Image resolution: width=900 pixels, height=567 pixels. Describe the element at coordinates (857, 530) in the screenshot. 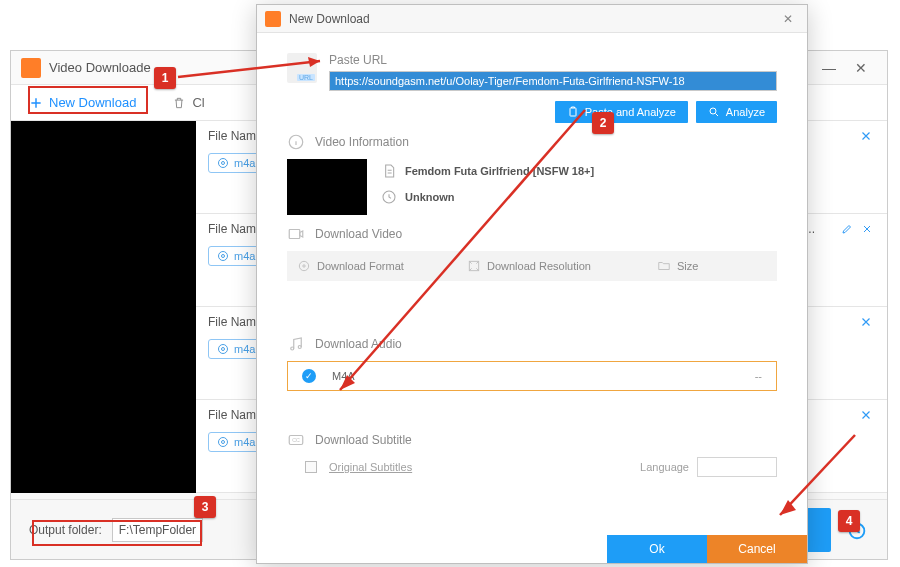

I see `clock-icon` at that location.